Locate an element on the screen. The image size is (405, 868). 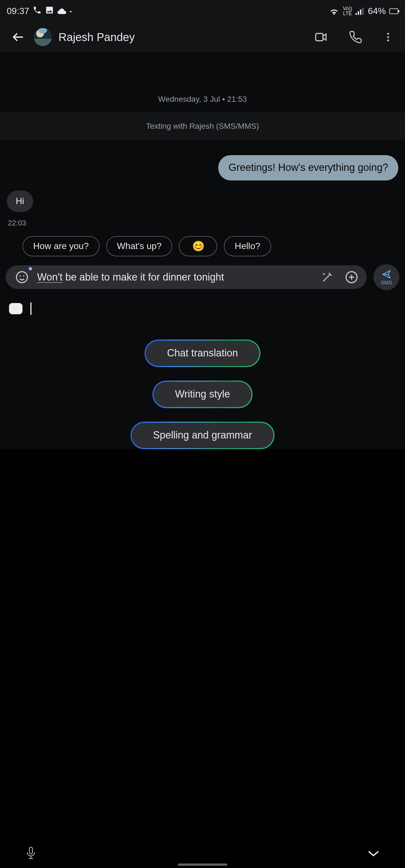
system-nav-bar is located at coordinates (202, 854).